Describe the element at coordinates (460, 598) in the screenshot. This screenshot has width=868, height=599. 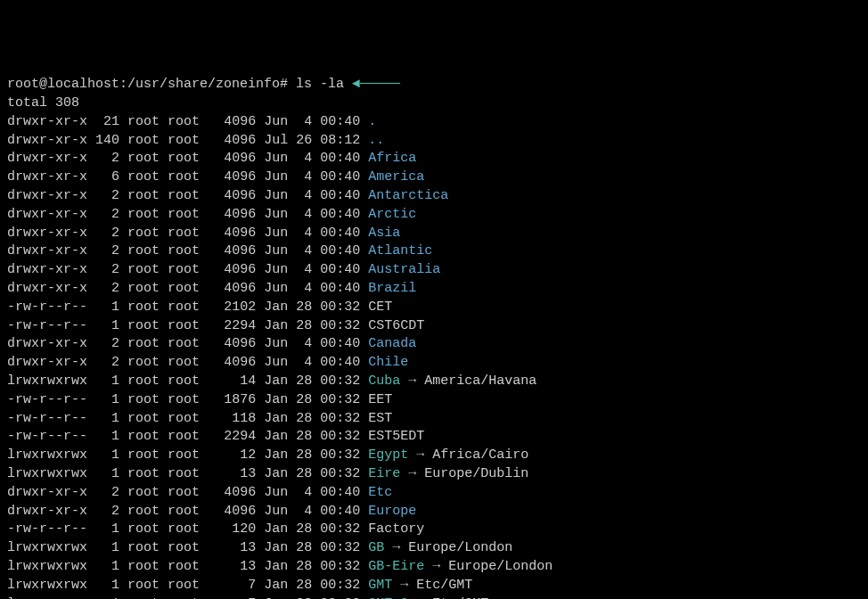
I see `symlink-target: Etc/GMT` at that location.